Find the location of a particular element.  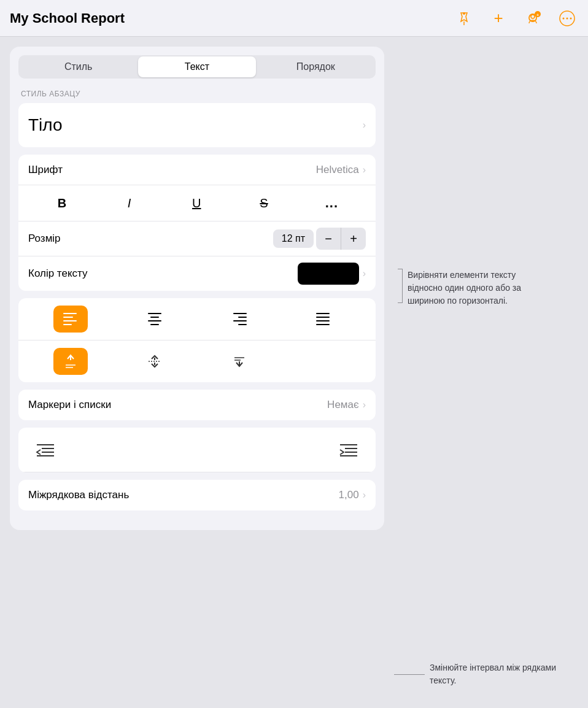

add-icon: + is located at coordinates (498, 18).